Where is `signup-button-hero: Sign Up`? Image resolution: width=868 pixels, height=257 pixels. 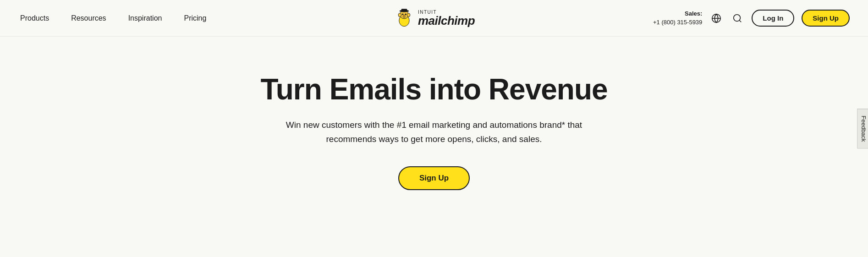 signup-button-hero: Sign Up is located at coordinates (434, 178).